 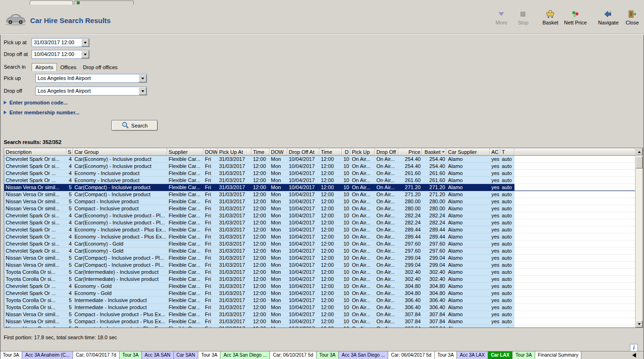 What do you see at coordinates (363, 152) in the screenshot?
I see `column-header-pick-up: Pick Up` at bounding box center [363, 152].